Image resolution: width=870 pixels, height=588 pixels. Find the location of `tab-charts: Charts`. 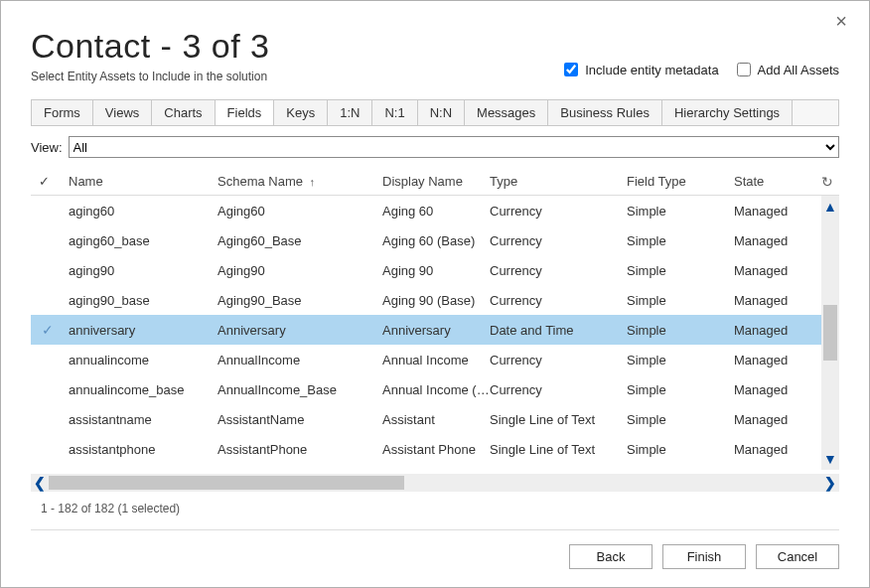

tab-charts: Charts is located at coordinates (183, 113).